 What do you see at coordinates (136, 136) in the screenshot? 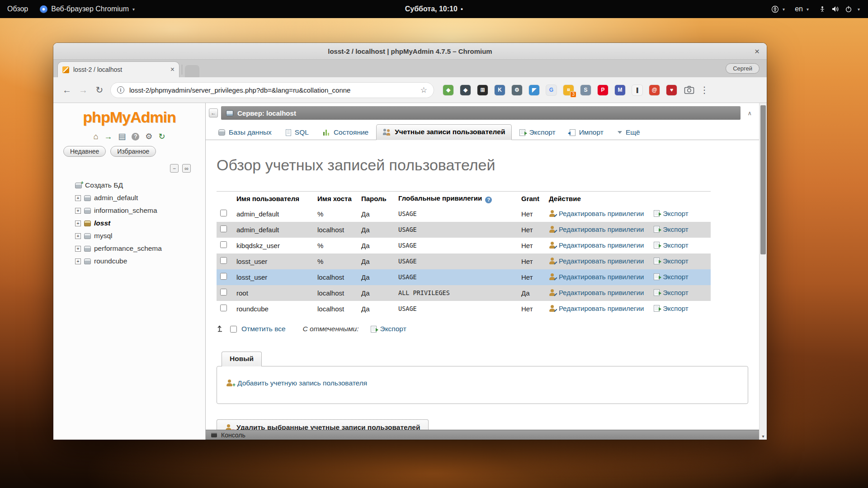
I see `help-icon: ?` at bounding box center [136, 136].